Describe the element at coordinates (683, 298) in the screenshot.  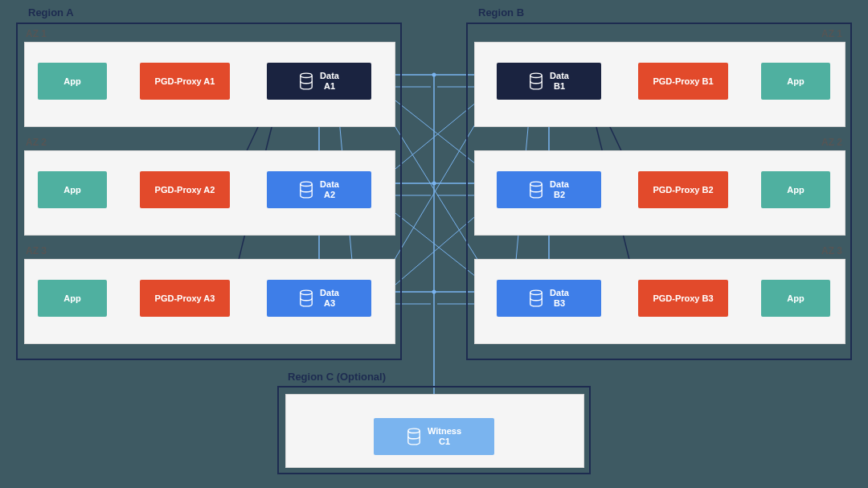
I see `proxy-b3: PGD-Proxy B3` at that location.